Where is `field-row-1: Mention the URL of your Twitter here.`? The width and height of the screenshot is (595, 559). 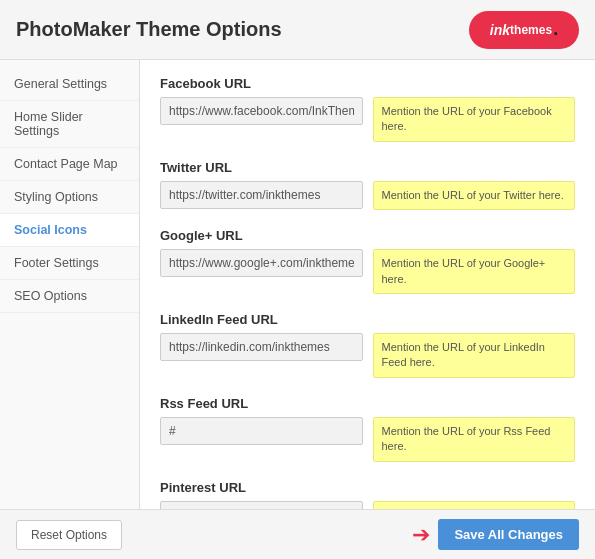 field-row-1: Mention the URL of your Twitter here. is located at coordinates (368, 196).